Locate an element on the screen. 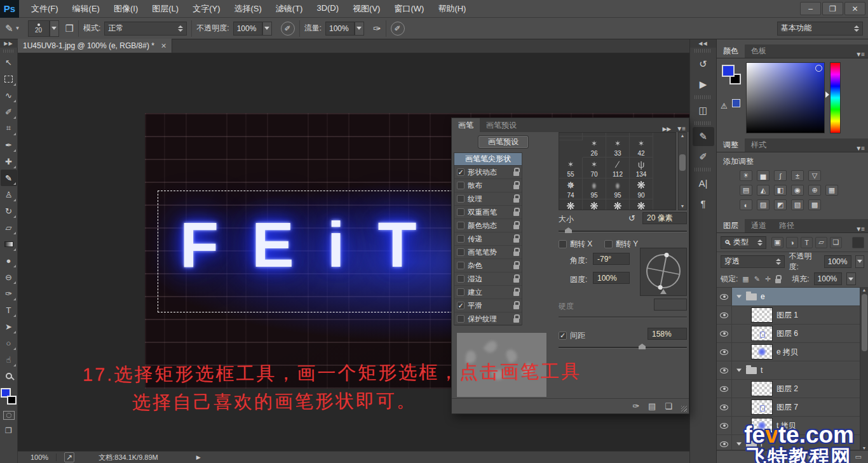 This screenshot has width=868, height=463. 3d-panel-icon: ◫ is located at coordinates (703, 111).